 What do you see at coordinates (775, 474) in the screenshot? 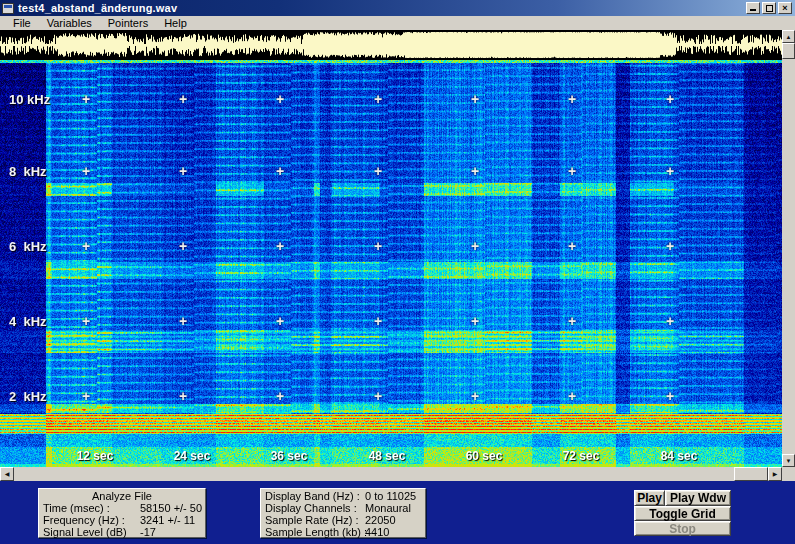
I see `scroll-right-button: ▶` at bounding box center [775, 474].